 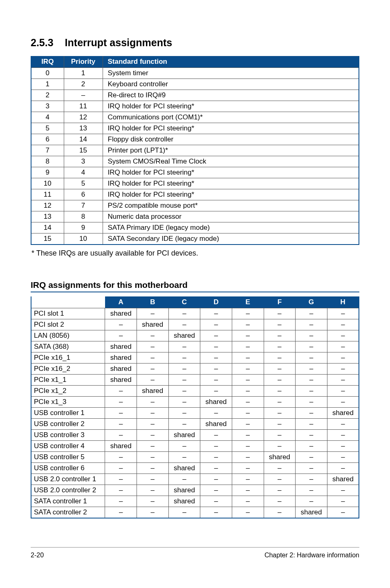 I want to click on cell-priority: 7, so click(x=83, y=206).